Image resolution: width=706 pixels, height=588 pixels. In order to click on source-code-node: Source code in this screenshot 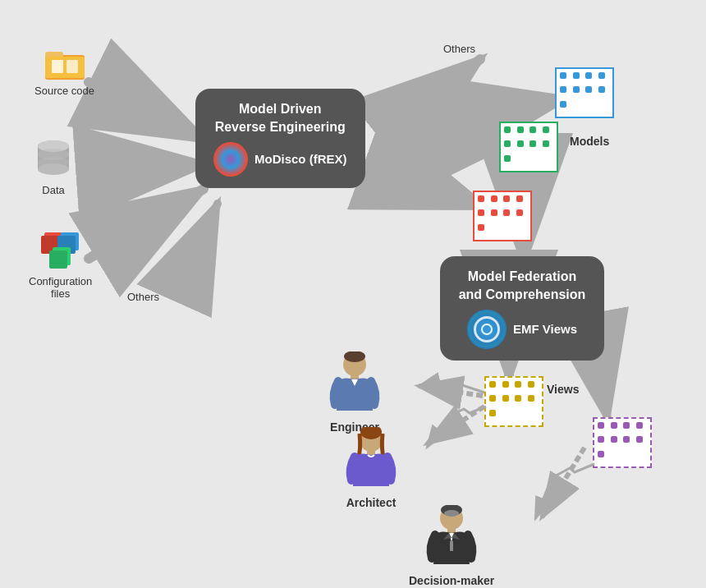, I will do `click(64, 71)`.